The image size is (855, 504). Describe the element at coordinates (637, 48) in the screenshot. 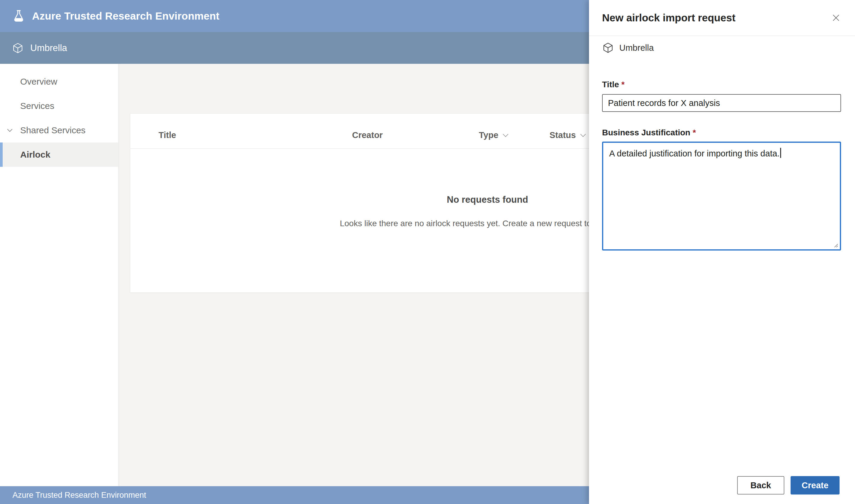

I see `panel-workspace-name: Umbrella` at that location.